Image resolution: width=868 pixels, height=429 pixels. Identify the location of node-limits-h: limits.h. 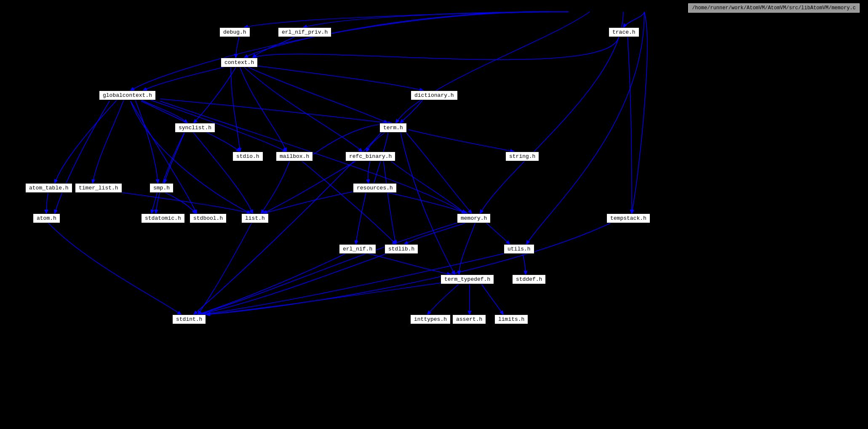
(511, 319).